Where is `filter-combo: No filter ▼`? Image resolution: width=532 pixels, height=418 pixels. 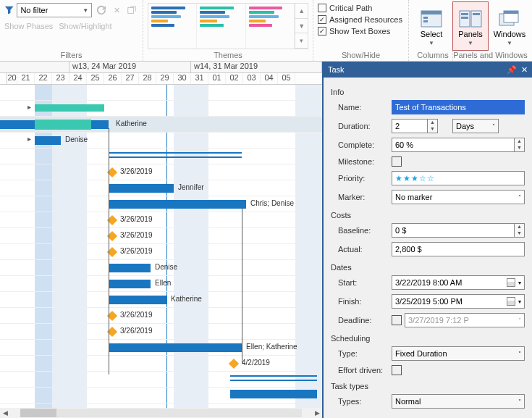 filter-combo: No filter ▼ is located at coordinates (54, 10).